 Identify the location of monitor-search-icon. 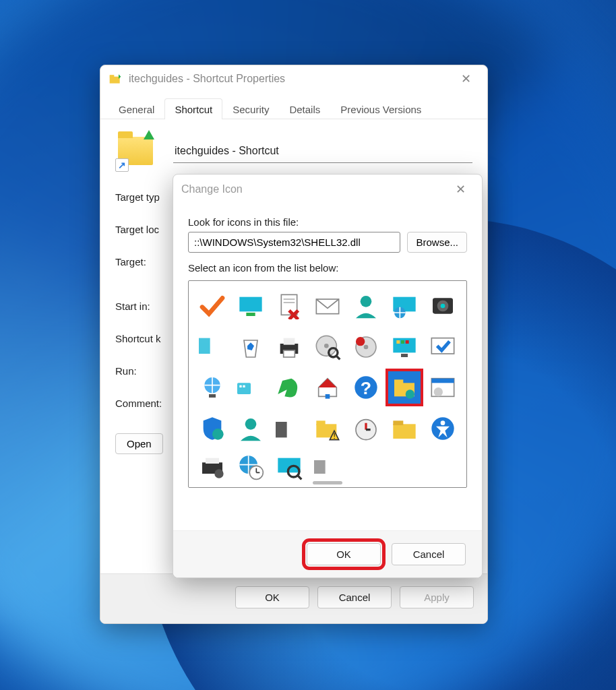
(289, 467).